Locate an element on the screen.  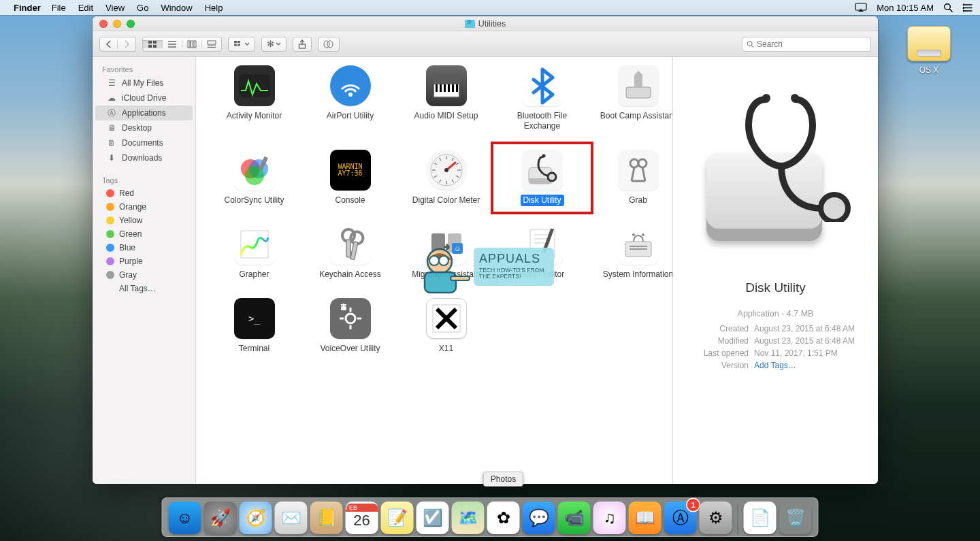
menubar-app-name: Finder is located at coordinates (27, 8).